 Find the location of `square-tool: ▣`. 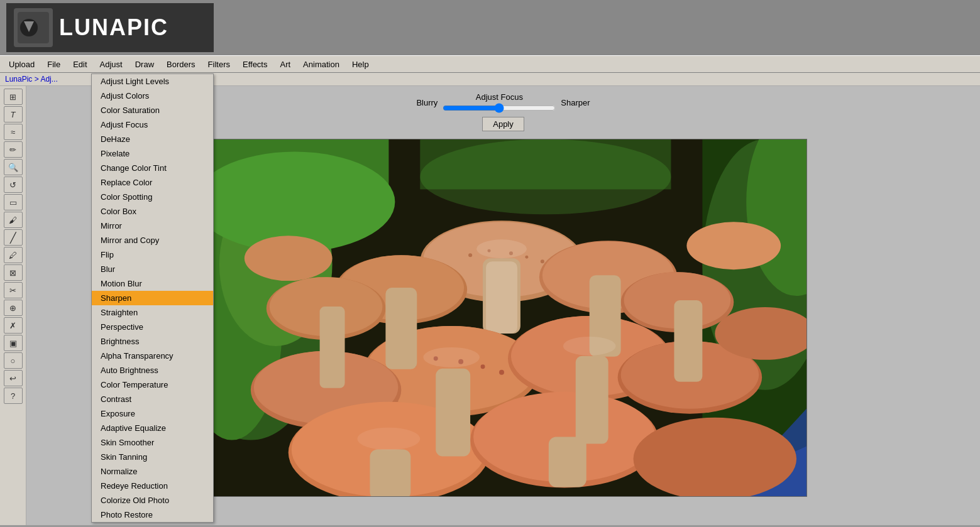

square-tool: ▣ is located at coordinates (13, 343).